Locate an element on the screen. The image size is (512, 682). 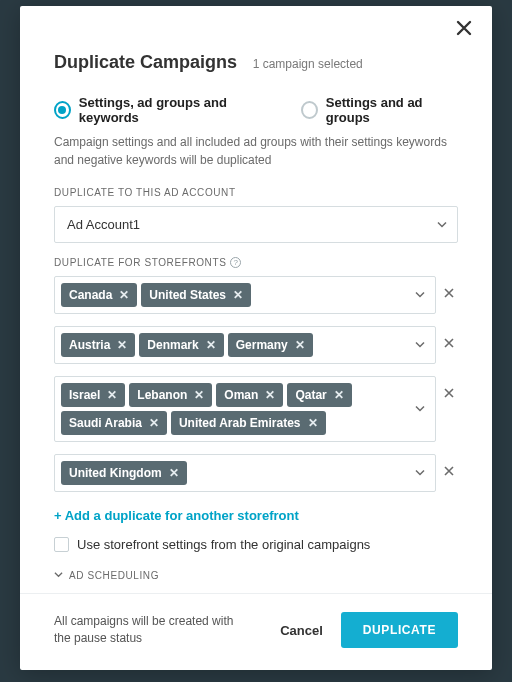
storefront-row: United Kingdom✕ is located at coordinates (256, 473).